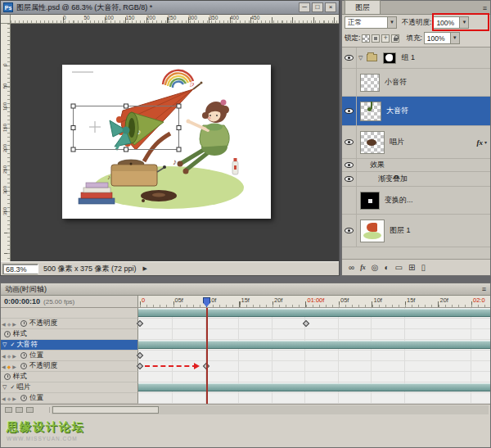  What do you see at coordinates (451, 23) in the screenshot?
I see `opacity-select: 100% ▼` at bounding box center [451, 23].